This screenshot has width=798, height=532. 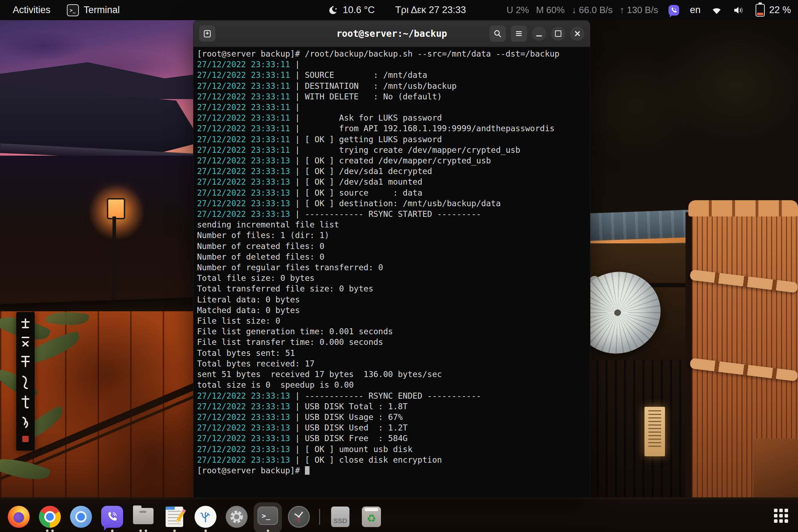 I want to click on line-text: Literal data: 0 bytes, so click(x=248, y=300).